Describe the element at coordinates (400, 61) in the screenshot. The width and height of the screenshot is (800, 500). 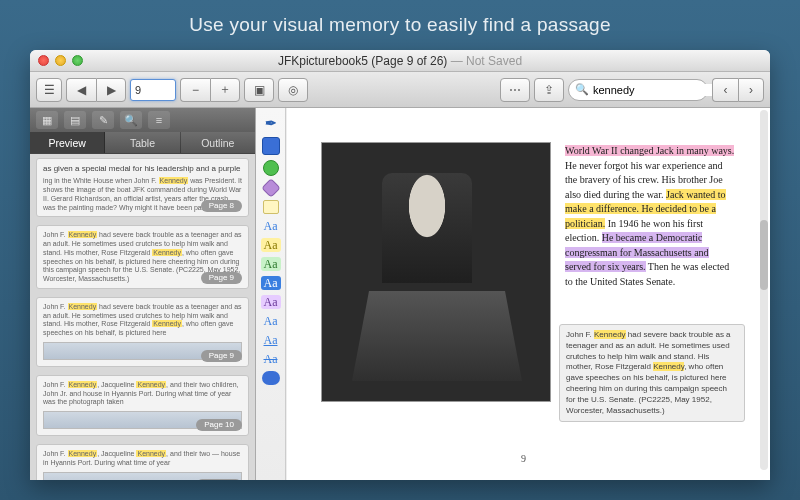
I see `window-title: JFKpicturebook5 (Page 9 of 26) — Not Sav…` at that location.